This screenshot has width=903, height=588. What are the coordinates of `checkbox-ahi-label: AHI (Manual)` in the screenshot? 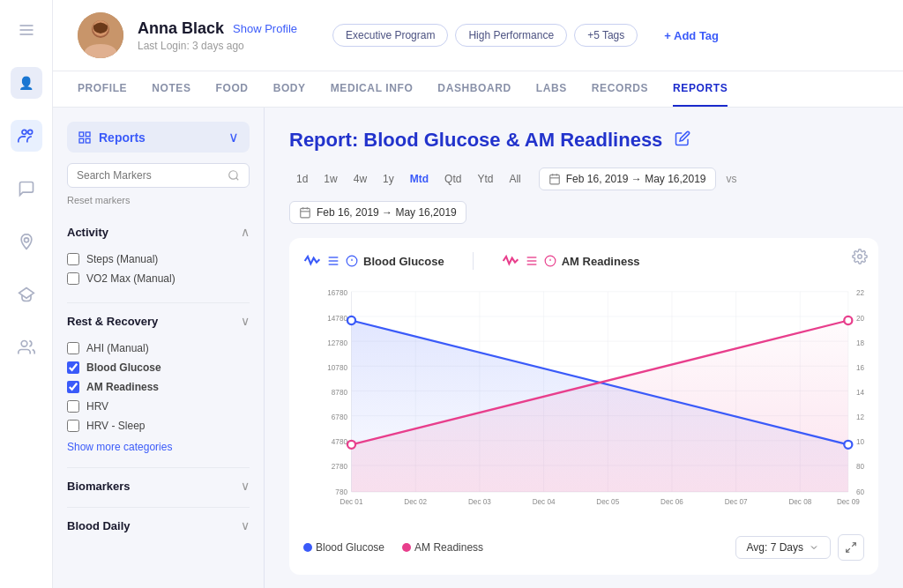 It's located at (118, 348).